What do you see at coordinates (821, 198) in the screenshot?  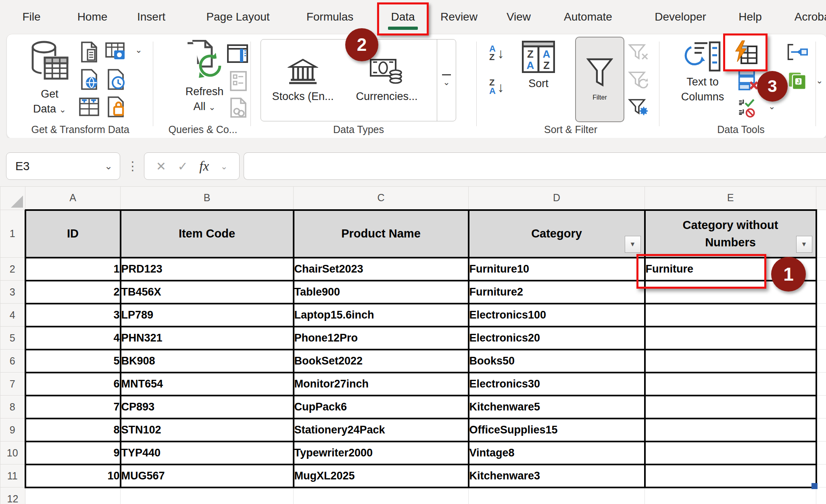 I see `column-header-f` at bounding box center [821, 198].